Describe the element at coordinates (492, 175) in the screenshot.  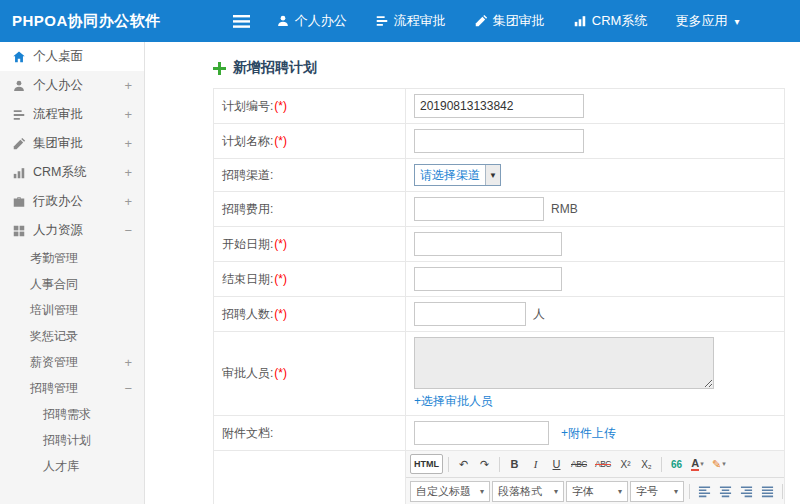
I see `caret-down-icon: ▼` at that location.